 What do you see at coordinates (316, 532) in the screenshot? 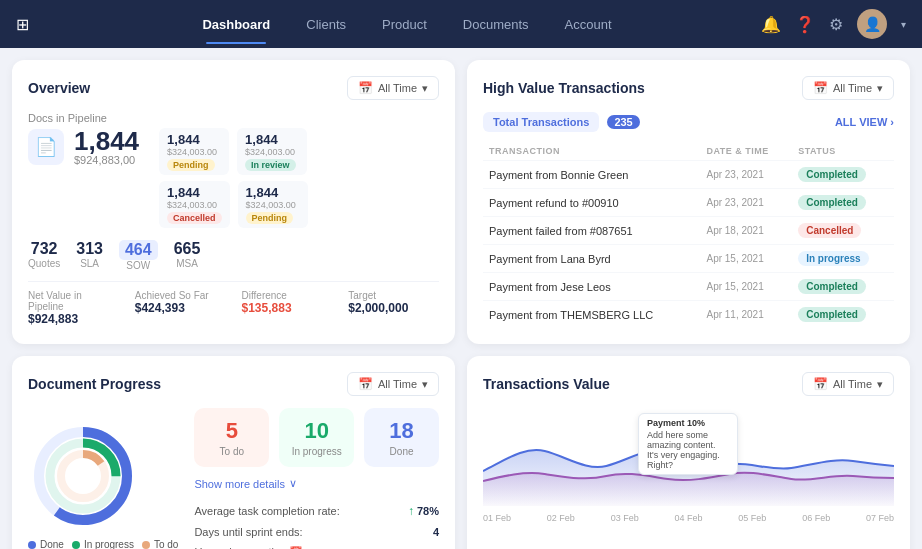
I see `detail-row-2: Days until sprint ends: 4` at bounding box center [316, 532].